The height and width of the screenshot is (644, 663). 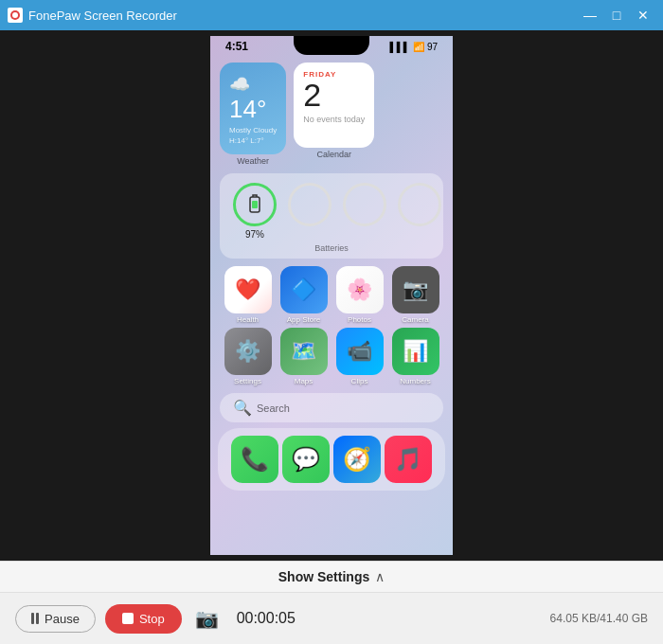 I want to click on app-icon-label: Camera, so click(x=415, y=320).